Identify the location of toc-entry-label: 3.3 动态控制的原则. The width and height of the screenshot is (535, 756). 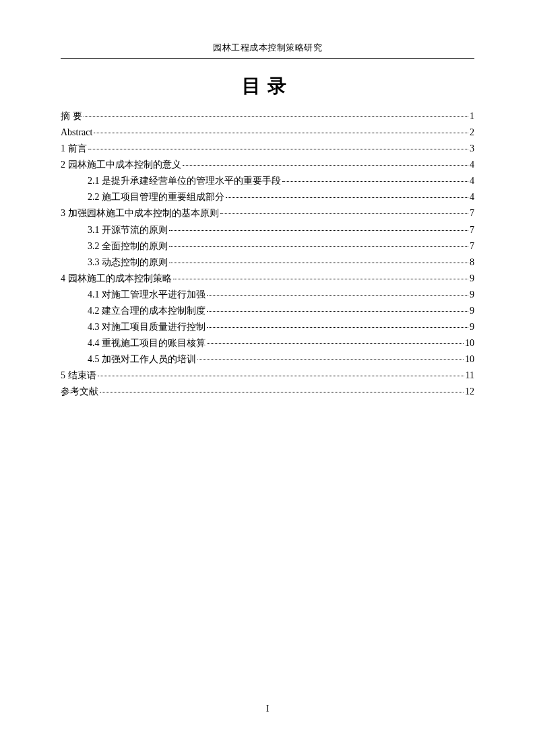
(128, 263).